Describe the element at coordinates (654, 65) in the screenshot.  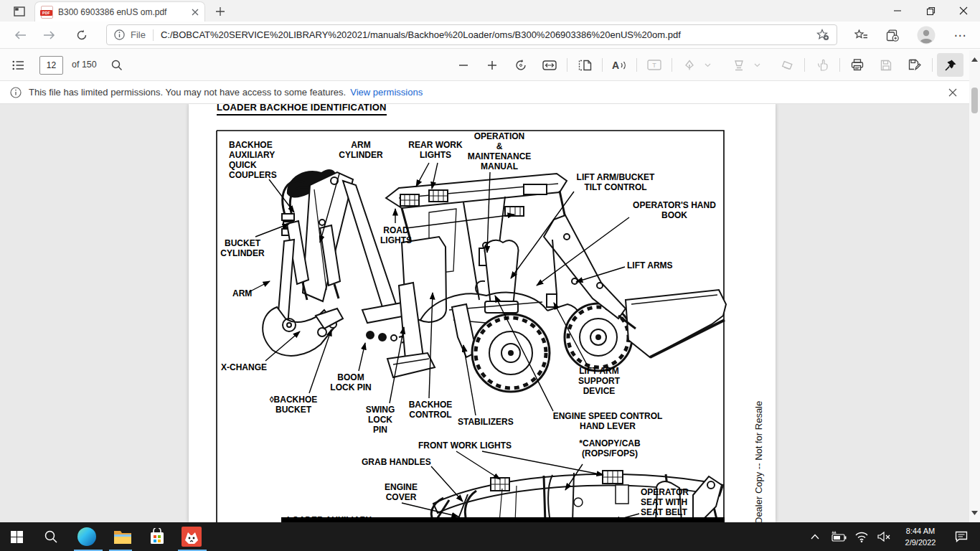
I see `text-note-letter: T` at that location.